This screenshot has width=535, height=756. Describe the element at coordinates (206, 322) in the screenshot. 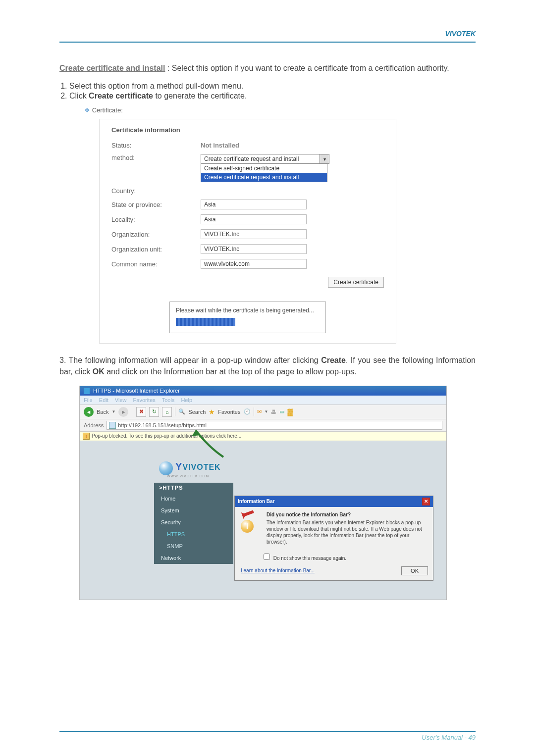

I see `progress-bar` at that location.